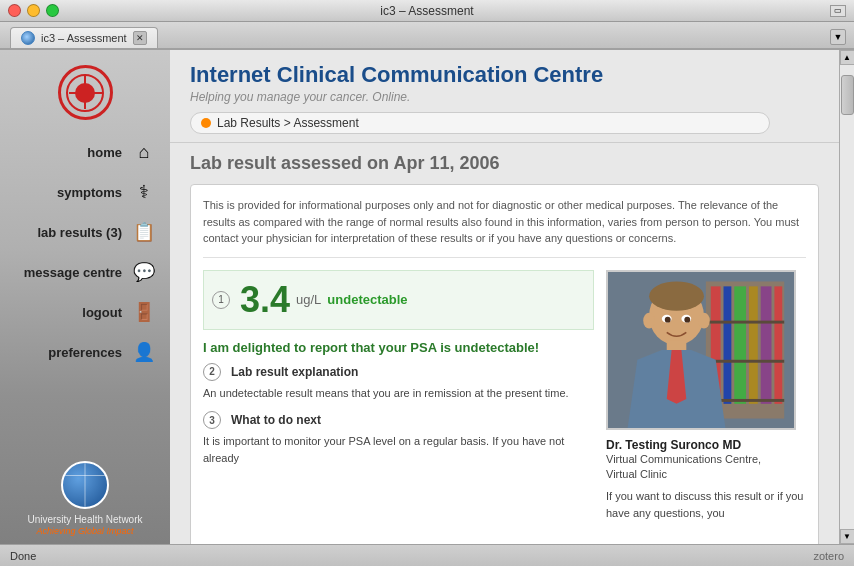 This screenshot has width=854, height=566. Describe the element at coordinates (427, 555) in the screenshot. I see `status-bar: Done zotero` at that location.